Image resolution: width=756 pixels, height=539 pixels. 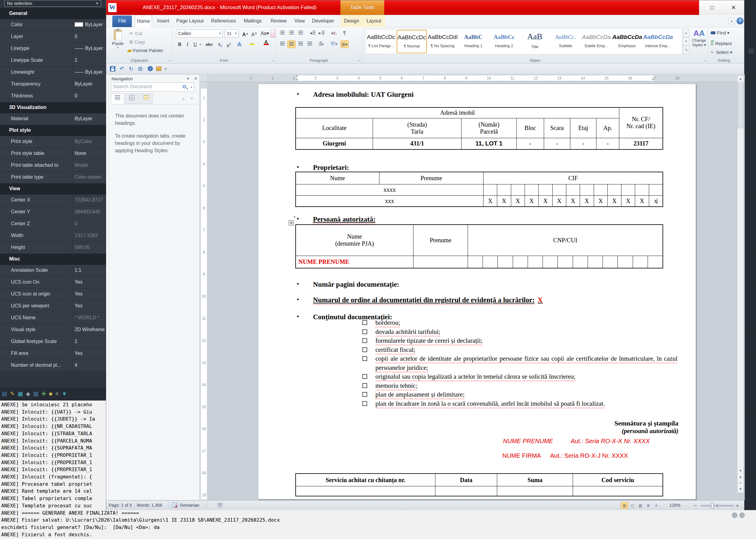 I want to click on tab-review: Review, so click(x=279, y=21).